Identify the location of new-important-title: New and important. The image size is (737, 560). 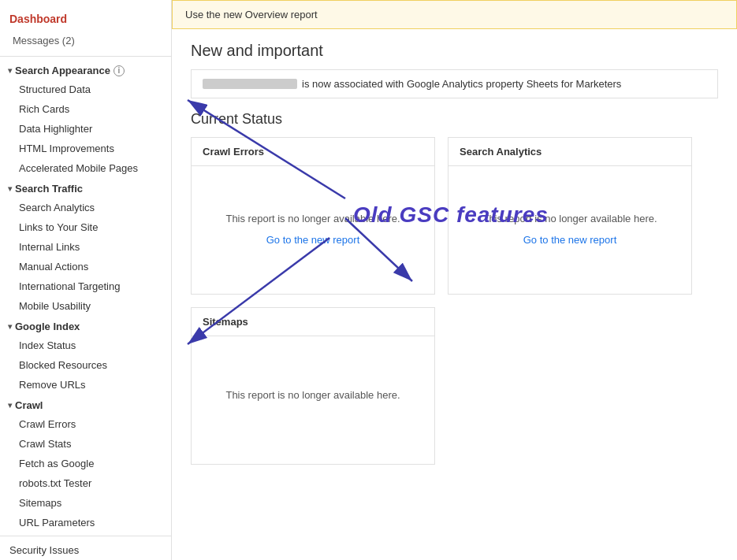
(454, 50).